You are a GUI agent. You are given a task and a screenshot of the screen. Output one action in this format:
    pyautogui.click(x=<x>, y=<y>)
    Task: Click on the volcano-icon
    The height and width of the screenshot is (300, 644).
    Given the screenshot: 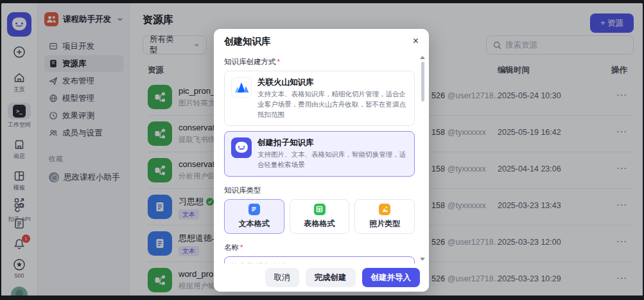 What is the action you would take?
    pyautogui.click(x=241, y=87)
    